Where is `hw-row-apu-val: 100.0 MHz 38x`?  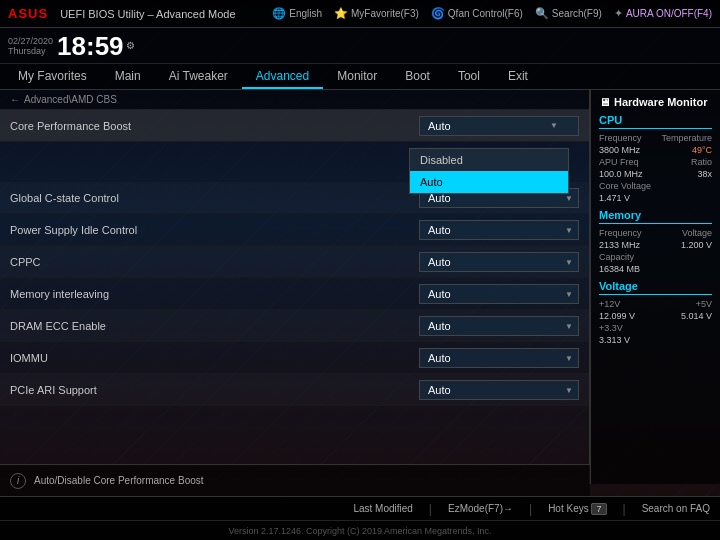 hw-row-apu-val: 100.0 MHz 38x is located at coordinates (656, 174).